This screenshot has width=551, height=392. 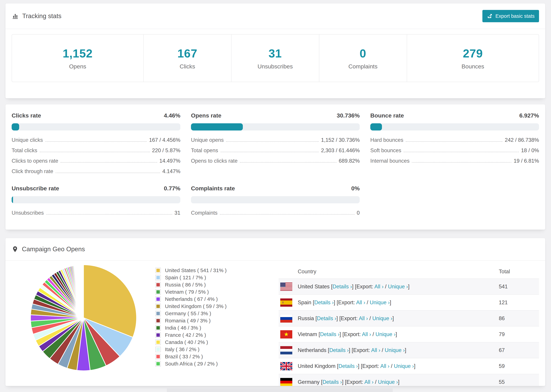 What do you see at coordinates (519, 334) in the screenshot?
I see `geo-total-cell: 79` at bounding box center [519, 334].